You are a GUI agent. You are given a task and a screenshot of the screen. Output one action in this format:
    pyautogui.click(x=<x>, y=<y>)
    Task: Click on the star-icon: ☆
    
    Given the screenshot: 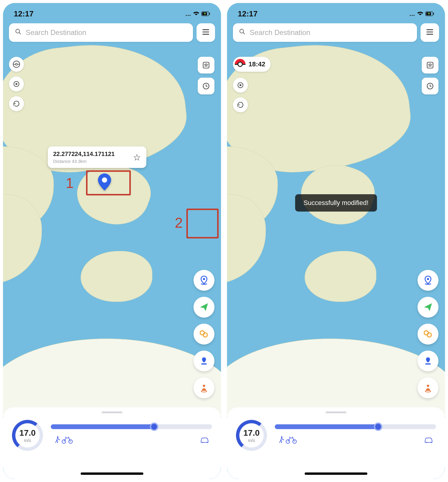 What is the action you would take?
    pyautogui.click(x=137, y=157)
    